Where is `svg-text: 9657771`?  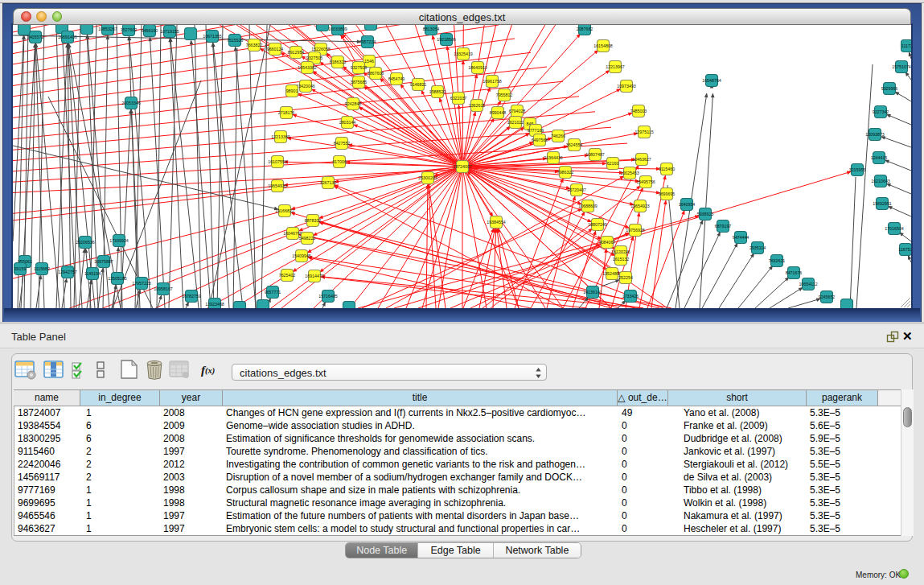
svg-text: 9657771 is located at coordinates (273, 292).